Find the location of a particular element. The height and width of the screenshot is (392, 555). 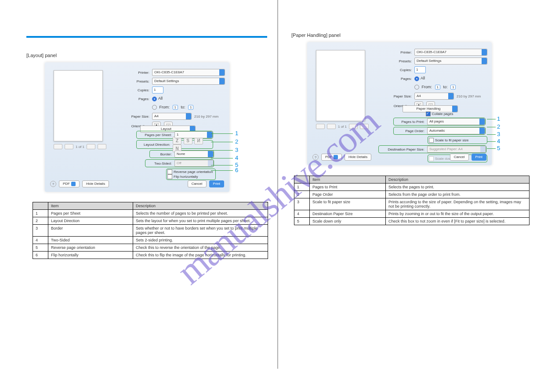

paper-size-label: Paper Size: is located at coordinates (138, 117).